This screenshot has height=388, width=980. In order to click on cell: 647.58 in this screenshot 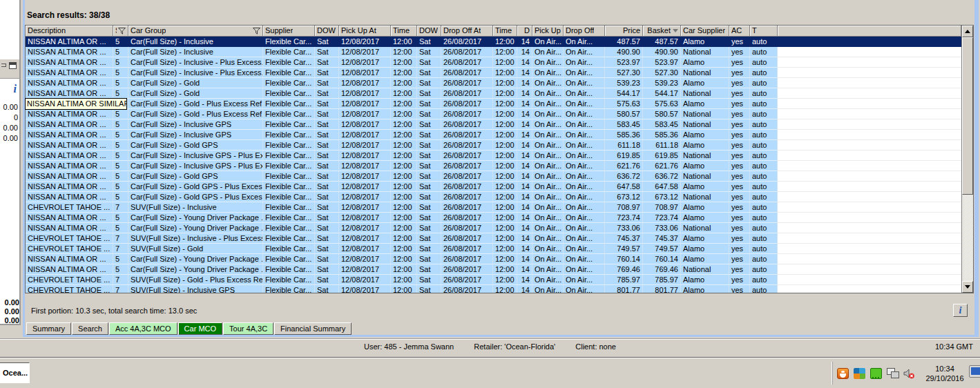, I will do `click(662, 186)`.